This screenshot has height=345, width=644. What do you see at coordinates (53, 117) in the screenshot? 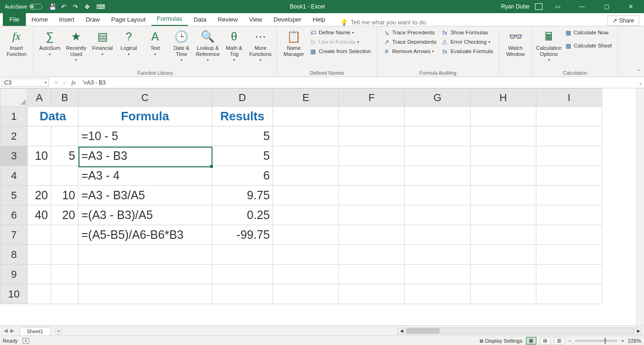
I see `cell-A1-B1: Data` at bounding box center [53, 117].